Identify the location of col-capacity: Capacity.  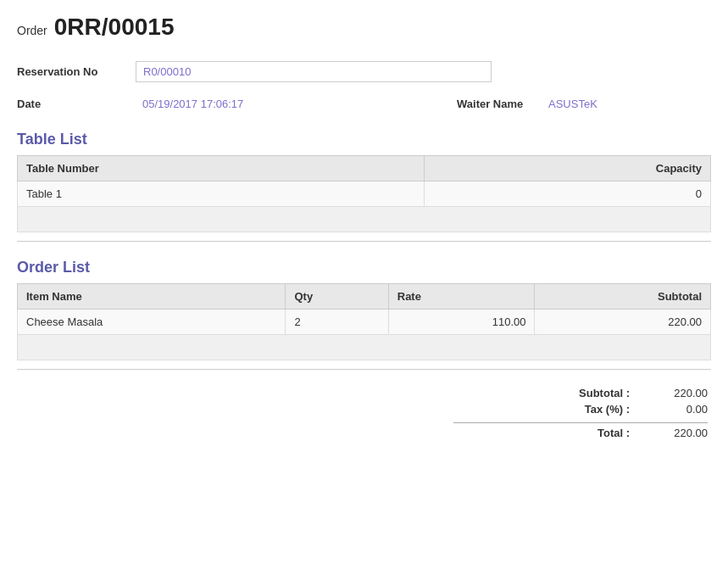
(567, 169).